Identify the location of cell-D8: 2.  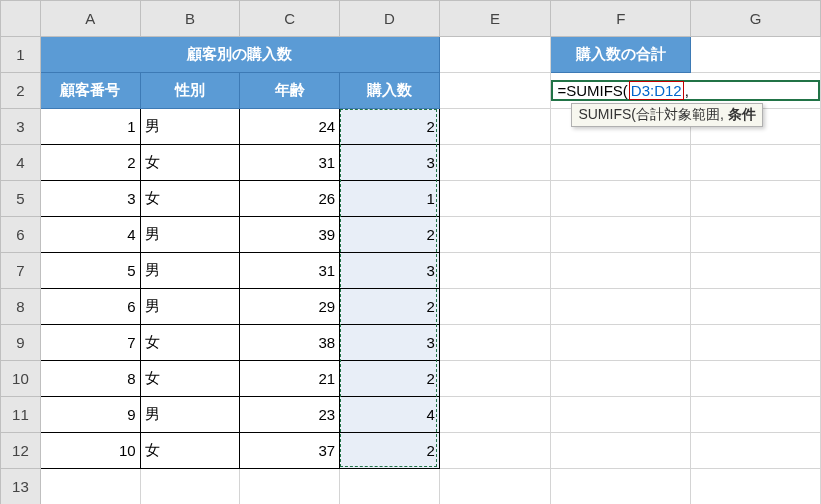
(390, 307).